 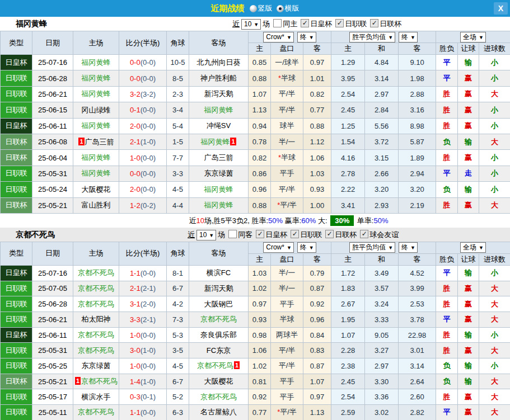 I want to click on fulltime-score: 3-2, so click(x=135, y=94).